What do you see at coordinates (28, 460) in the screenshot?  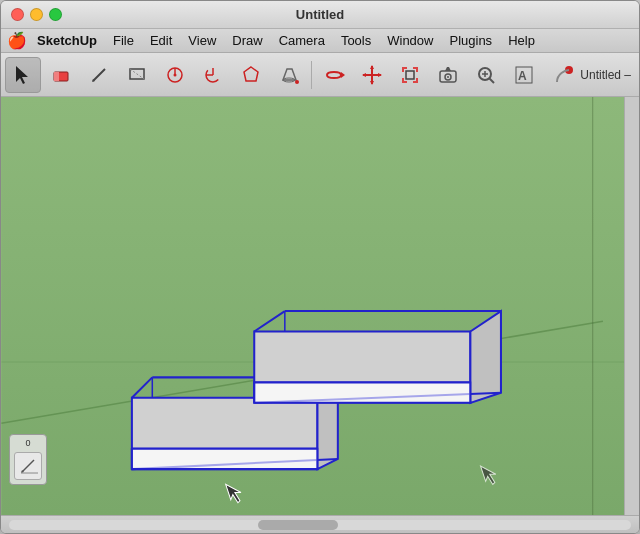 I see `tool-panel: 0` at bounding box center [28, 460].